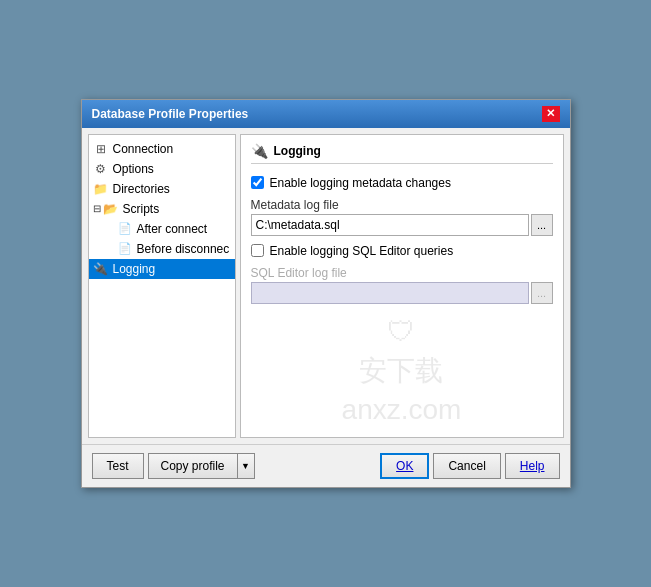  Describe the element at coordinates (326, 466) in the screenshot. I see `bottom-bar: Test Copy profile ▼ OK Cancel Help` at that location.